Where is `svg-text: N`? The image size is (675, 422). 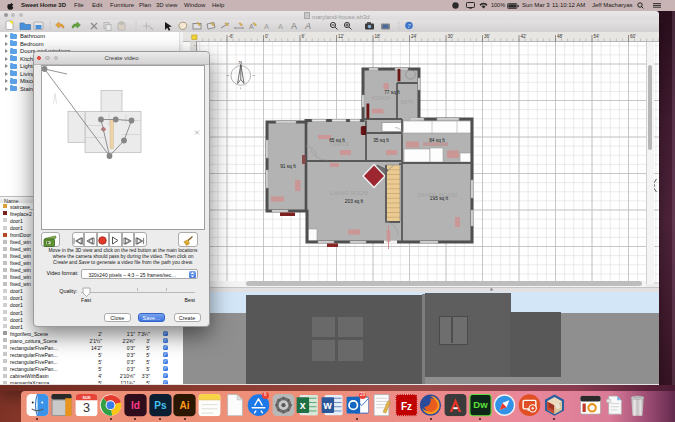 svg-text: N is located at coordinates (241, 62).